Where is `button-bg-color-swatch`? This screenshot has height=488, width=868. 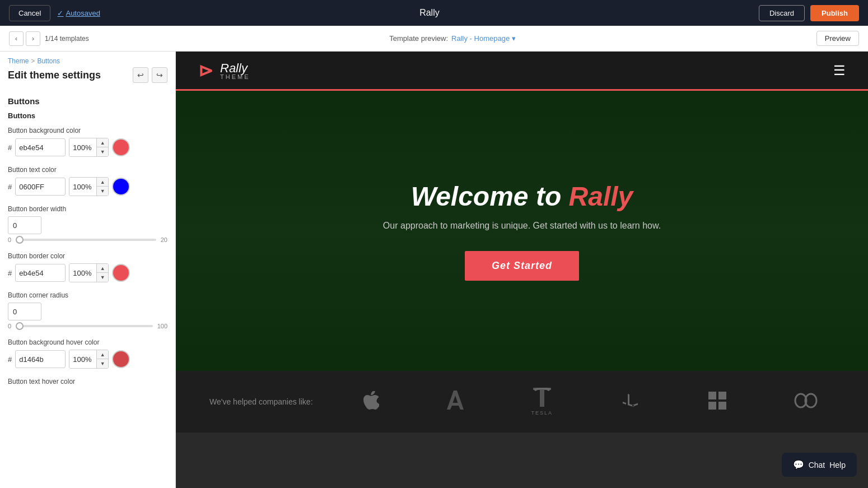
button-bg-color-swatch is located at coordinates (121, 147).